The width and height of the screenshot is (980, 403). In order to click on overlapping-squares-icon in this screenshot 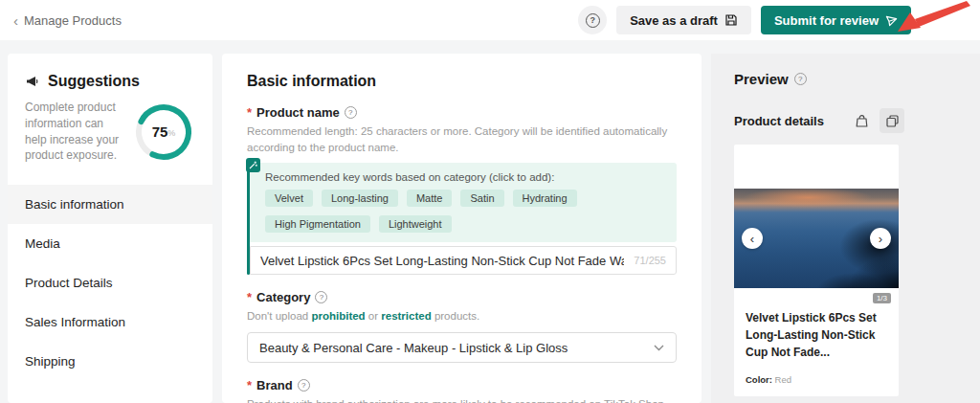, I will do `click(892, 121)`.